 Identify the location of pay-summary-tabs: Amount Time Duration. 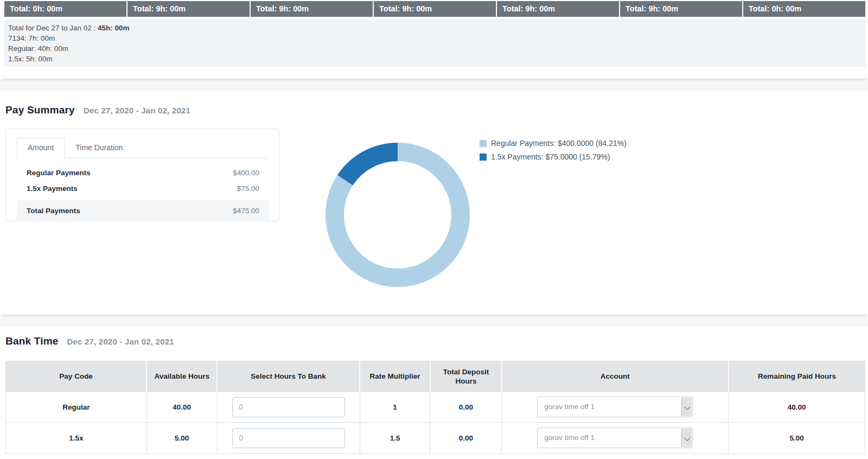
(142, 148).